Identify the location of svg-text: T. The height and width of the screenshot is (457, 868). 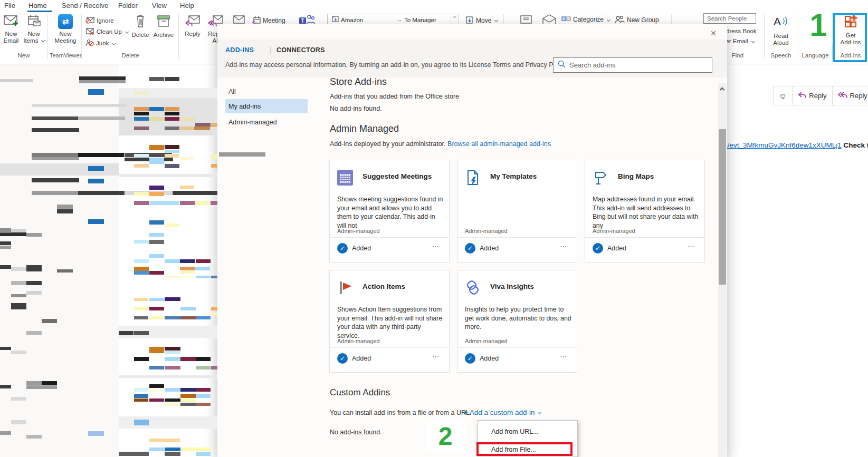
(302, 21).